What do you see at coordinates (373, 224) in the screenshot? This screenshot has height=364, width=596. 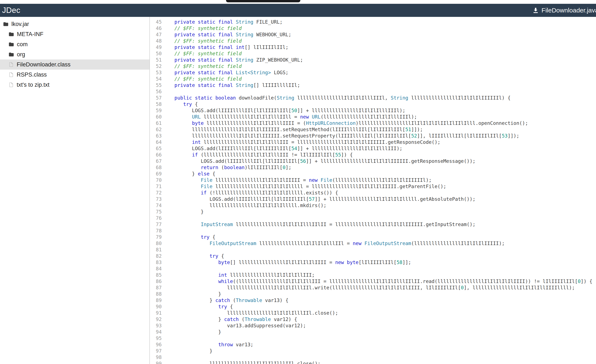 I see `code-line: 77 InputStream llllllllllllllllIlIlIlIll…` at bounding box center [373, 224].